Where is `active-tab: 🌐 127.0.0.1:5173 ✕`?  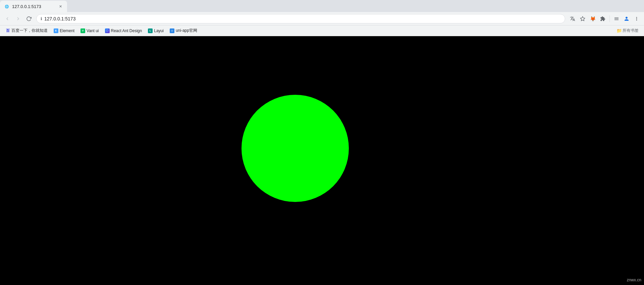
active-tab: 🌐 127.0.0.1:5173 ✕ is located at coordinates (34, 6).